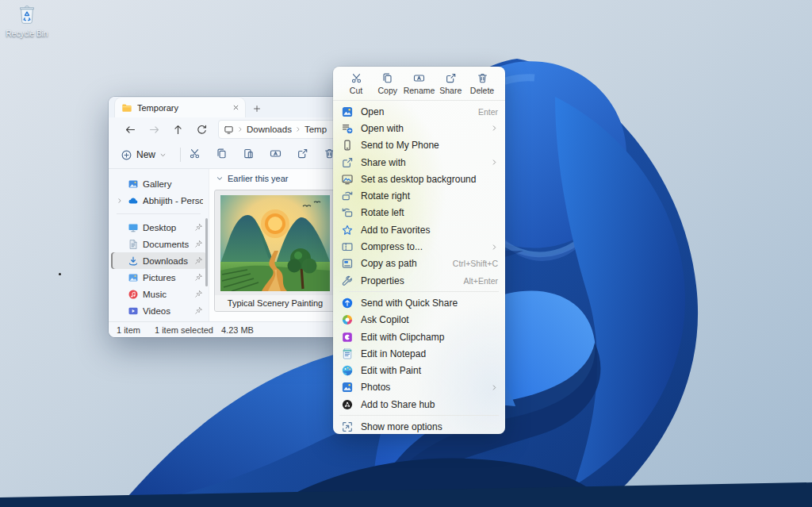 The width and height of the screenshot is (812, 507). Describe the element at coordinates (249, 154) in the screenshot. I see `paste-icon` at that location.